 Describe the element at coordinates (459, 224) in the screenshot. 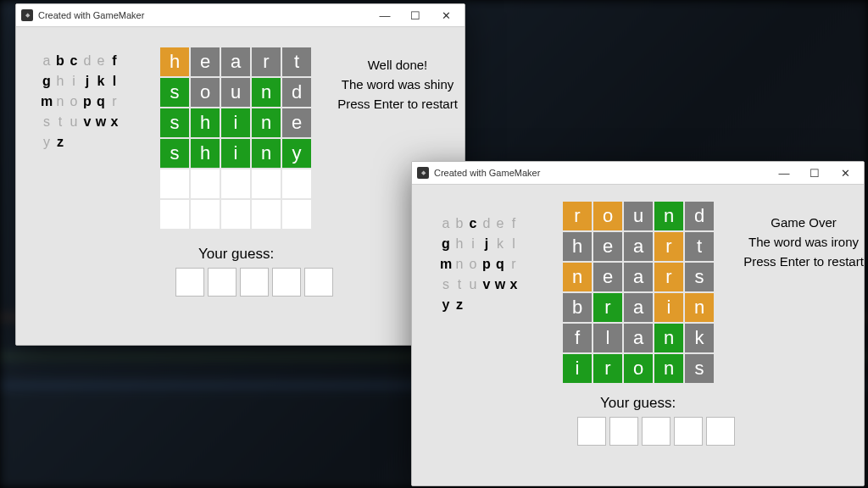

I see `alpha-b: b` at that location.